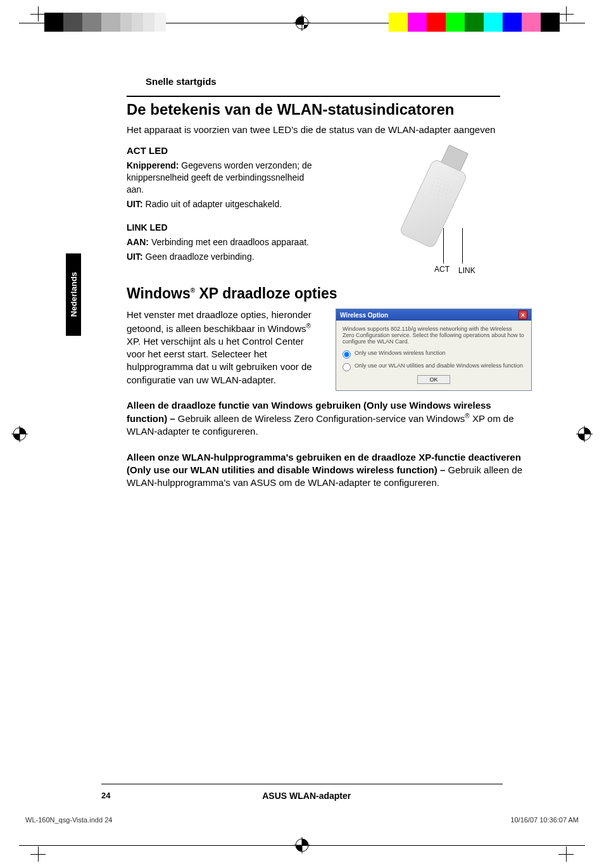  Describe the element at coordinates (313, 96) in the screenshot. I see `section-rule` at that location.